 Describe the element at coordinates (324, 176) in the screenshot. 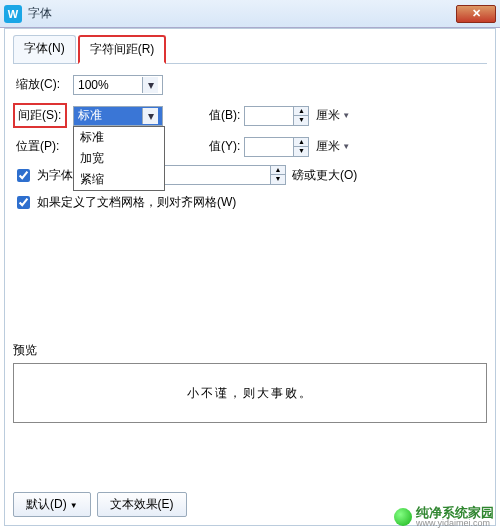

I see `kerning-suffix: 磅或更大(O)` at that location.